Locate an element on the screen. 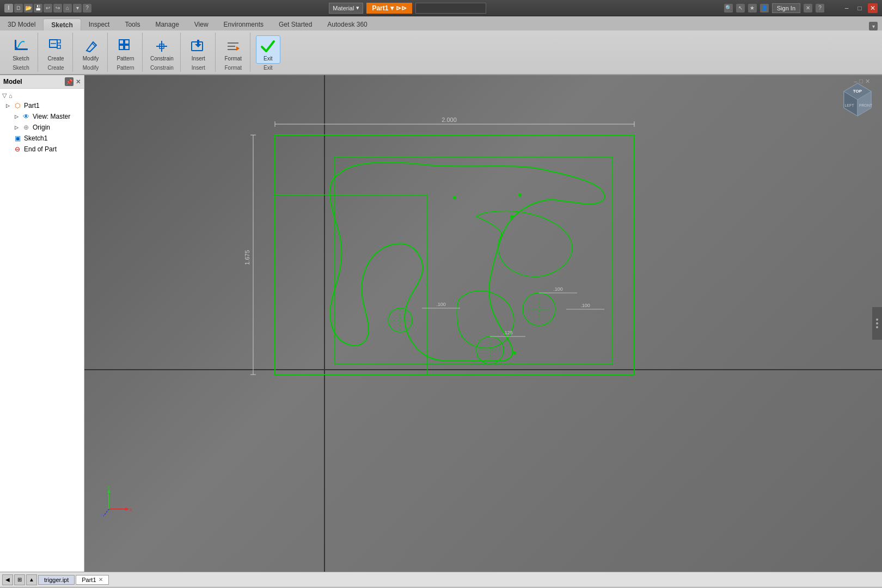 Image resolution: width=882 pixels, height=588 pixels. search-input is located at coordinates (451, 8).